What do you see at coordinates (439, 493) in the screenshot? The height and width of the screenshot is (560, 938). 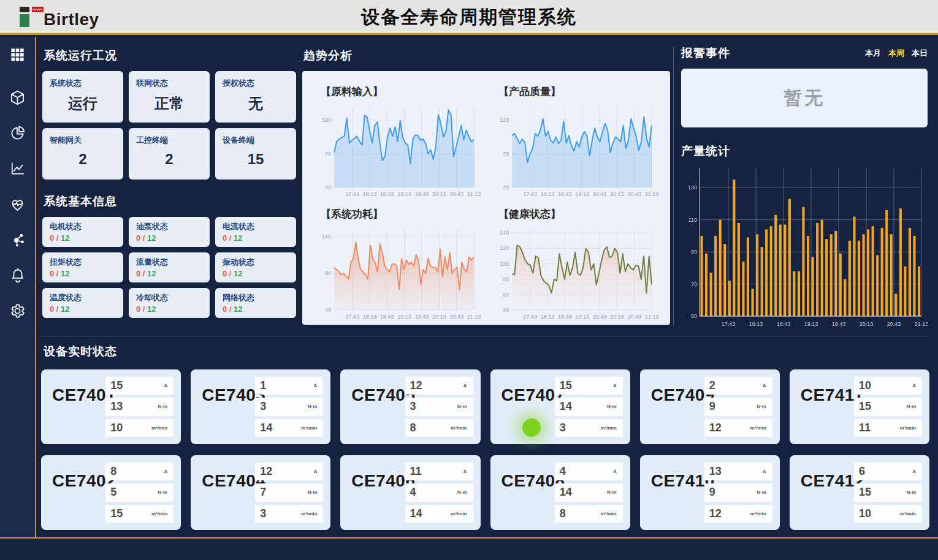 I see `device-metrics: 11A4N·m14m³/min` at bounding box center [439, 493].